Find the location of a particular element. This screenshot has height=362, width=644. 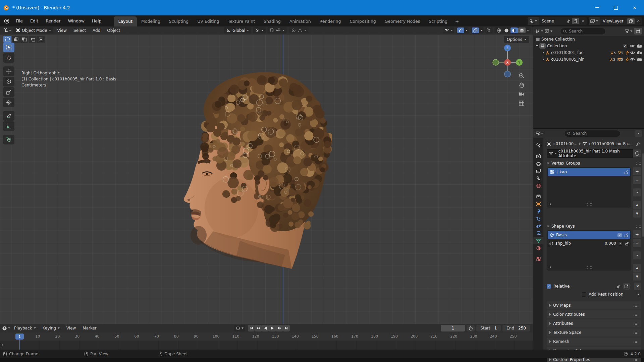

outliner-row-object-hir: c0101h0005_hir 3 5 is located at coordinates (589, 59).